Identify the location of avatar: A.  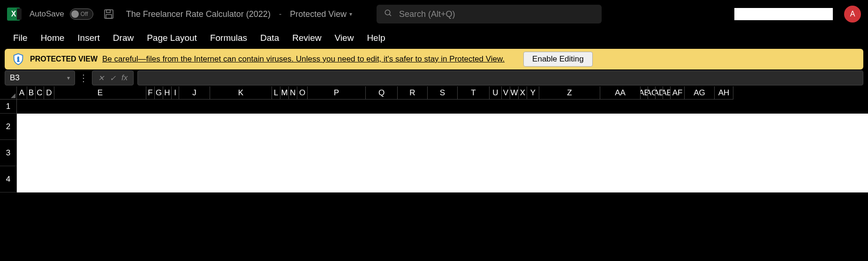
(853, 14).